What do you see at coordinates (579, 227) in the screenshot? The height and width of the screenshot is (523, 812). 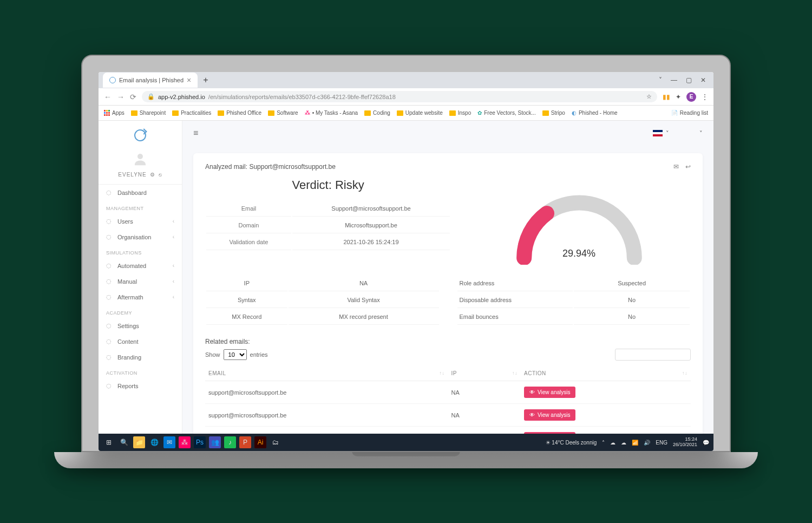 I see `risk-gauge: 29.94%` at bounding box center [579, 227].